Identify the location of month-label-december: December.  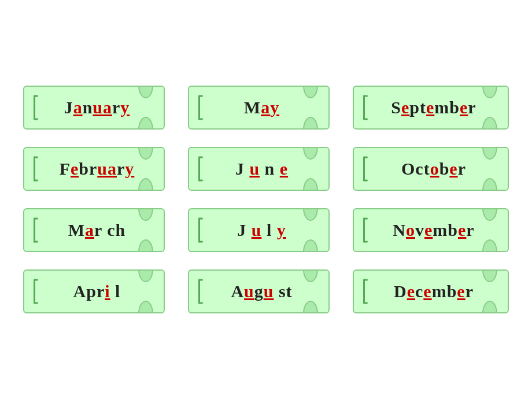
(431, 291).